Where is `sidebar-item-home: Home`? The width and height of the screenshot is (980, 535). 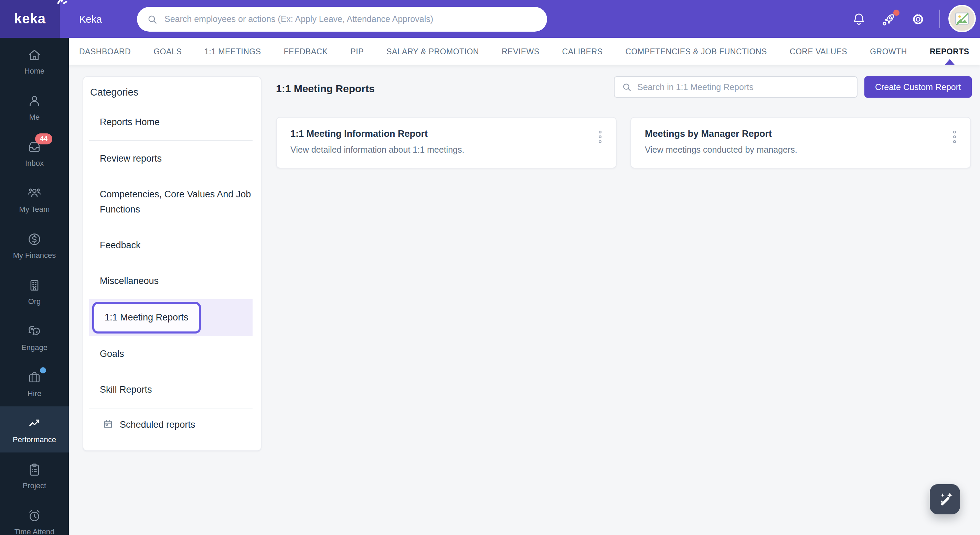
sidebar-item-home: Home is located at coordinates (34, 61).